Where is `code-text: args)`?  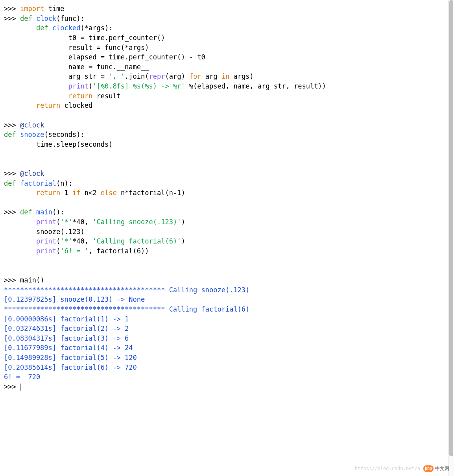 code-text: args) is located at coordinates (242, 76).